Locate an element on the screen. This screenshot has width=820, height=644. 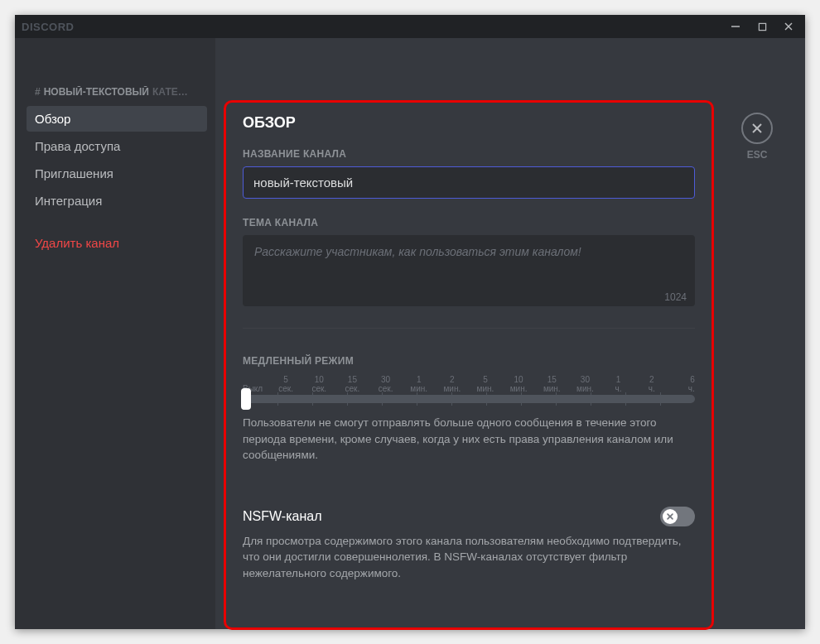
hash-icon: # is located at coordinates (38, 92).